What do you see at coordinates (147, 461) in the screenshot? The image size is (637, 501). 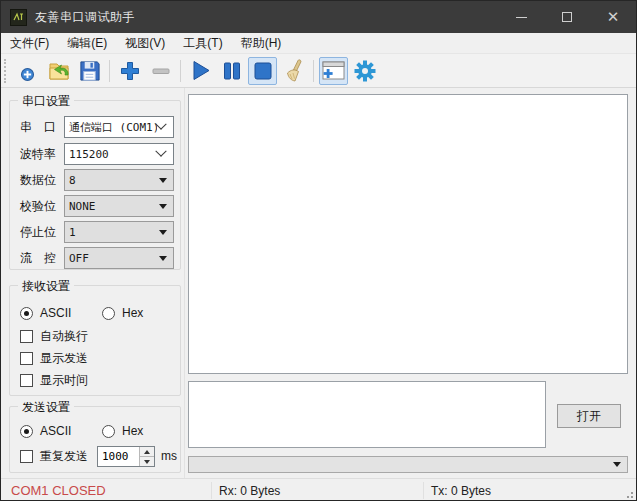 I see `spinner-down-icon` at bounding box center [147, 461].